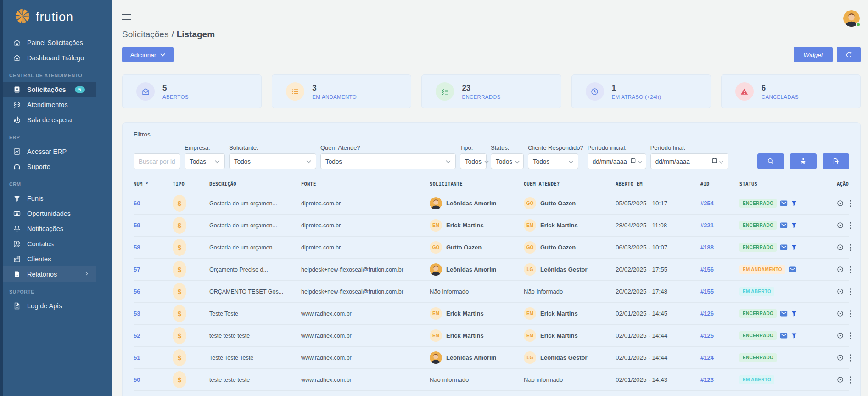 The height and width of the screenshot is (396, 868). What do you see at coordinates (720, 225) in the screenshot?
I see `ticket-id-link: #221` at bounding box center [720, 225].